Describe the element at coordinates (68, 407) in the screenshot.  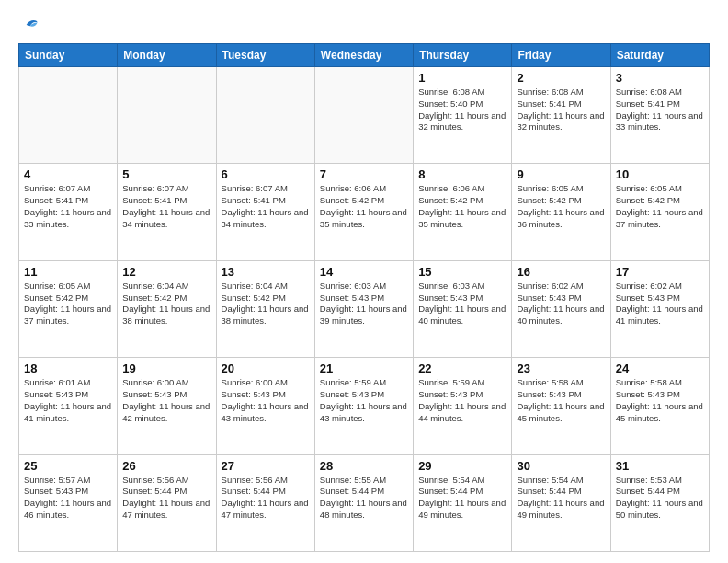
I see `calendar-day-18: 18Sunrise: 6:01 AMSunset: 5:43 PMDayligh…` at that location.